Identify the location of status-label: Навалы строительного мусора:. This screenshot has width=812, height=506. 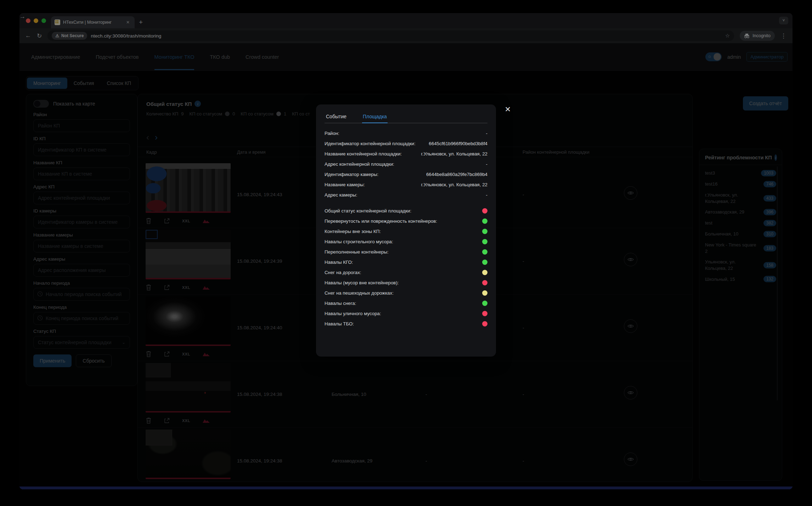
(359, 241).